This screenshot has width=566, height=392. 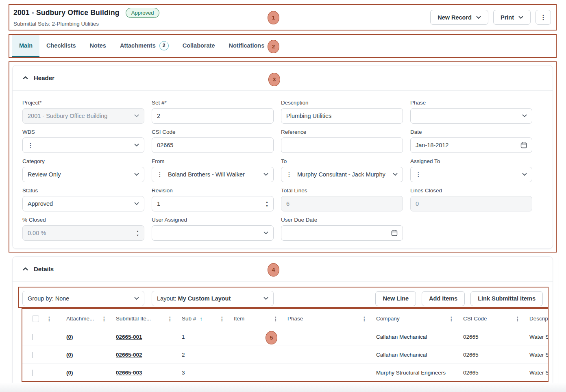 What do you see at coordinates (471, 174) in the screenshot?
I see `assigned-to-select: ⋮` at bounding box center [471, 174].